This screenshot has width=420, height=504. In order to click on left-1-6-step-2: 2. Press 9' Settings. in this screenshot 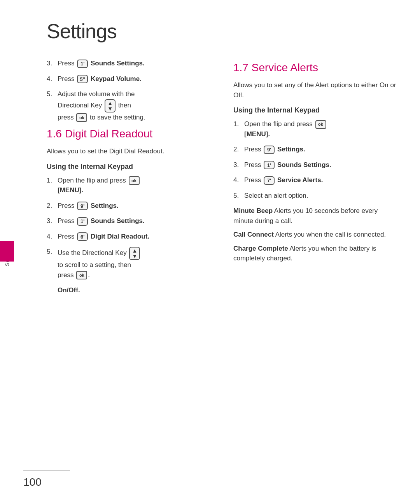, I will do `click(128, 206)`.